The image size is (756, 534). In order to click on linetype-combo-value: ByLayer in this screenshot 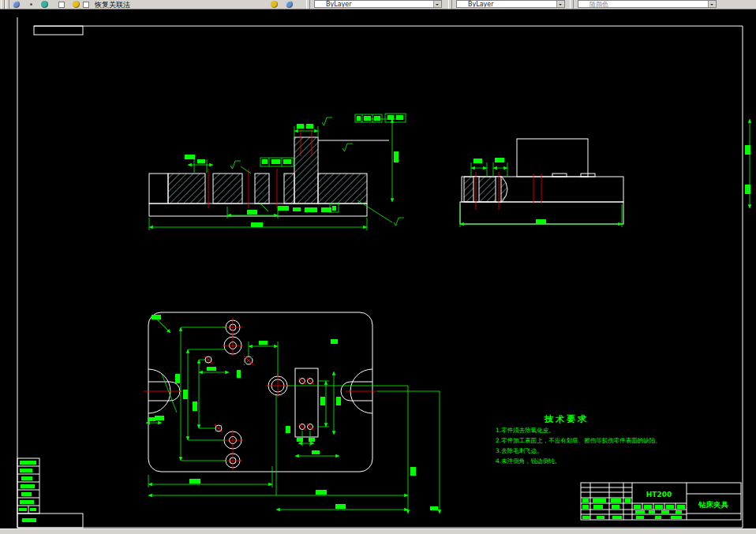, I will do `click(511, 5)`.